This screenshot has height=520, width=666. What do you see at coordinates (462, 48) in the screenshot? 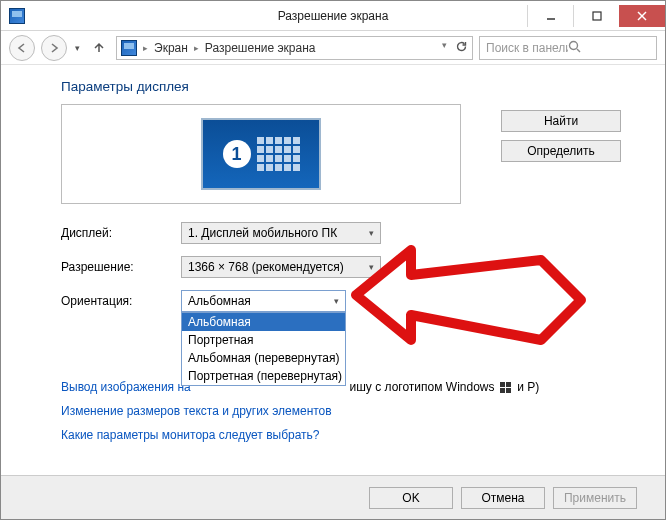
I see `refresh-icon` at bounding box center [462, 48].